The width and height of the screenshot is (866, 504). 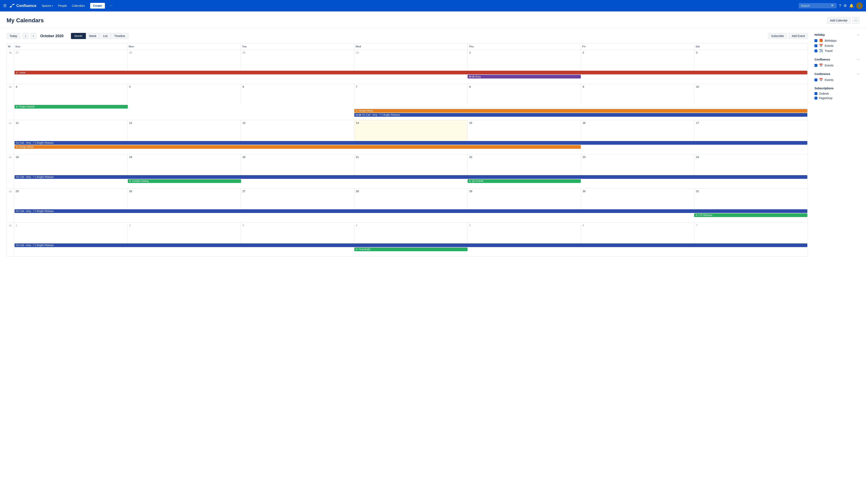 I want to click on day-25-oct: 25, so click(x=71, y=199).